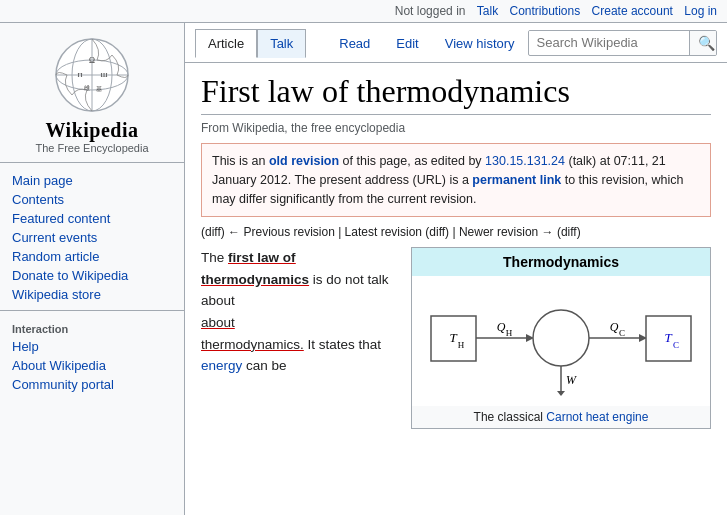  Describe the element at coordinates (456, 180) in the screenshot. I see `revision-notice: This is an old revision of this page, as…` at that location.